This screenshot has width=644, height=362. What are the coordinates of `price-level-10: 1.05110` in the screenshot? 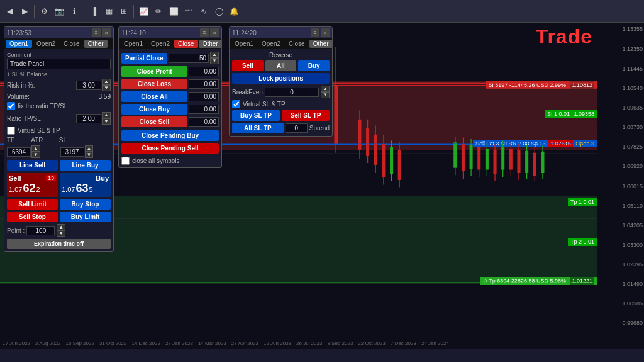 It's located at (633, 206).